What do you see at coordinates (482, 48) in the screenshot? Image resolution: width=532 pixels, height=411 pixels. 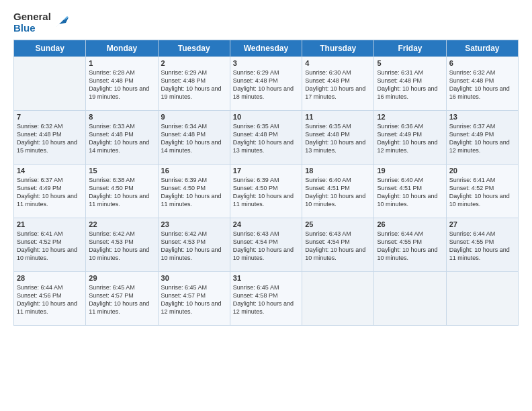 I see `day-header-saturday: Saturday` at bounding box center [482, 48].